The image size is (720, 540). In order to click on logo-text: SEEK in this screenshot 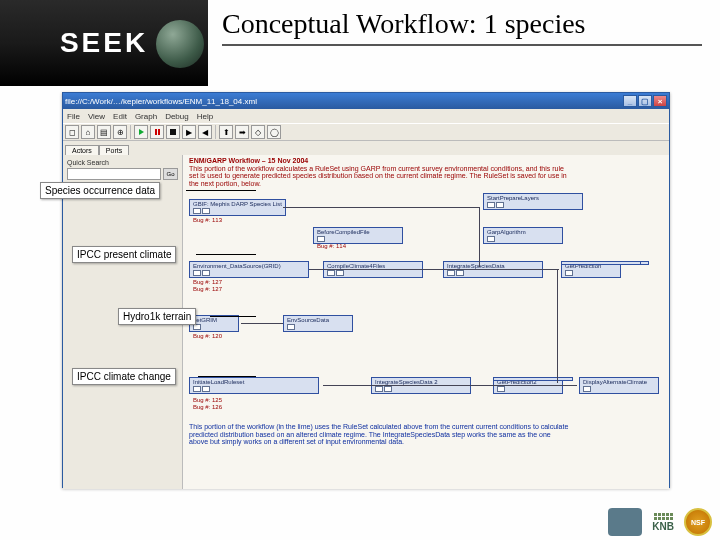, I will do `click(104, 43)`.